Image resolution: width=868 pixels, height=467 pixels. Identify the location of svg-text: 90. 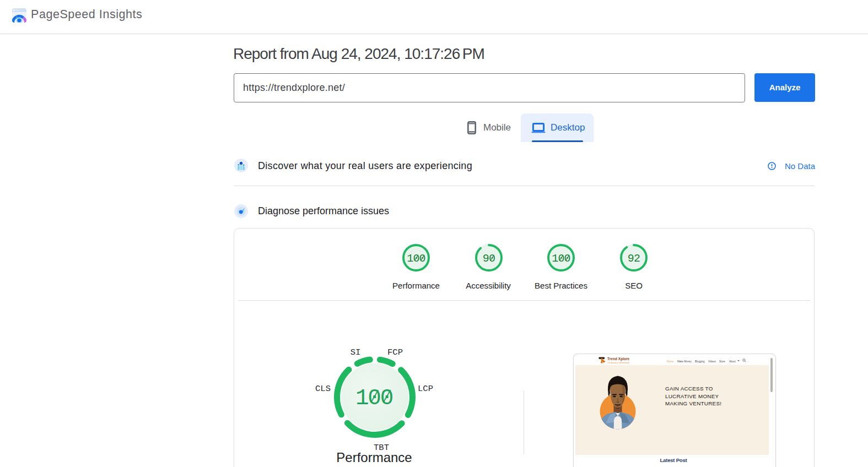
(489, 259).